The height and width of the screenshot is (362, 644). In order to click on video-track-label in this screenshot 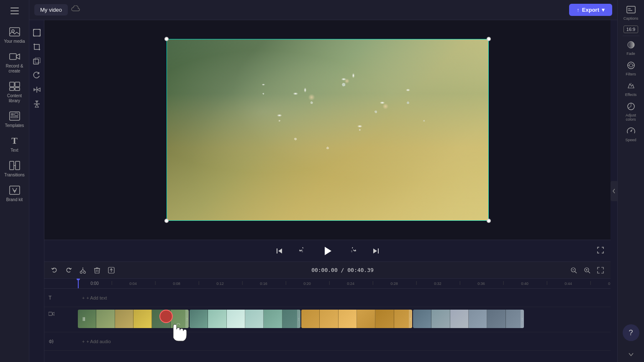, I will do `click(61, 312)`.